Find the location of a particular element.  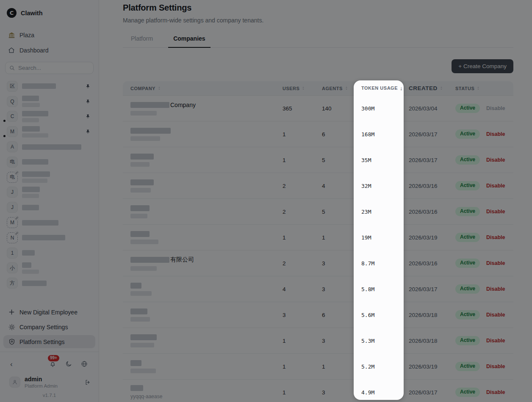

sort-desc-icon: ↓ is located at coordinates (402, 88).